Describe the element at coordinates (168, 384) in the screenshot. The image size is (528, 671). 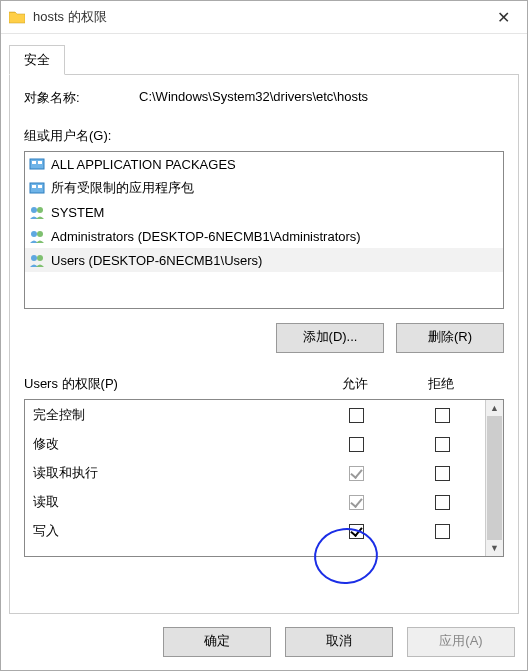
I see `permissions-label: Users 的权限(P)` at that location.